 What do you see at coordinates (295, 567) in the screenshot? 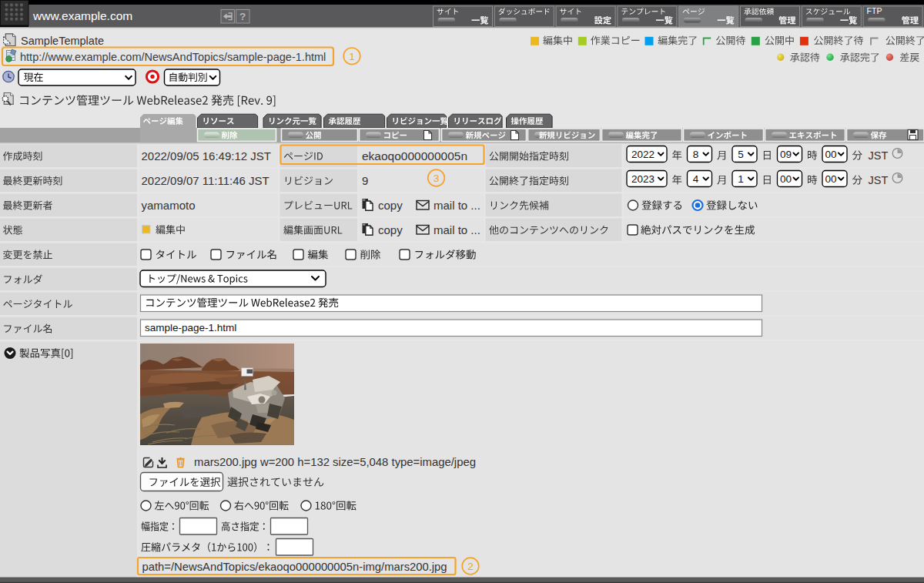
I see `svg-text:path=/NewsAndTopics/ekaoqo0000: path=/NewsAndTopics/ekaoqo000000005n-img…` at bounding box center [295, 567].